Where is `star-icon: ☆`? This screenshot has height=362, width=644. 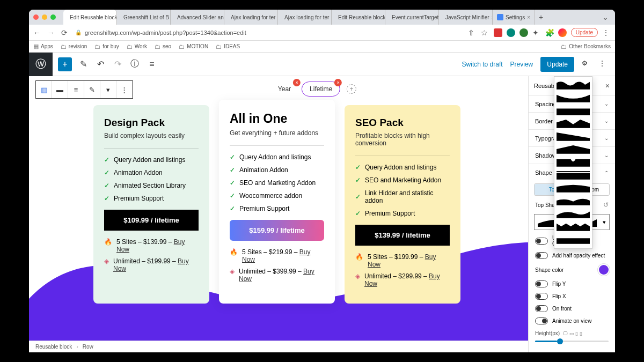
star-icon: ☆ is located at coordinates (485, 33).